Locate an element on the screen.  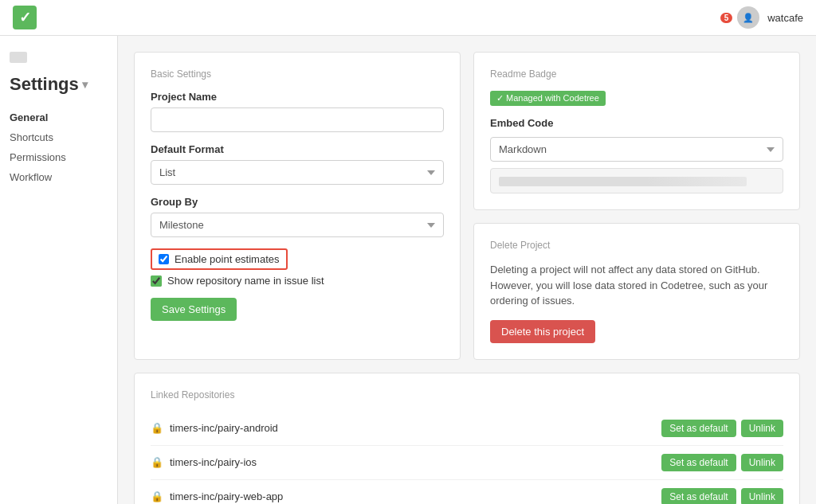
username-label: watcafe is located at coordinates (786, 18).